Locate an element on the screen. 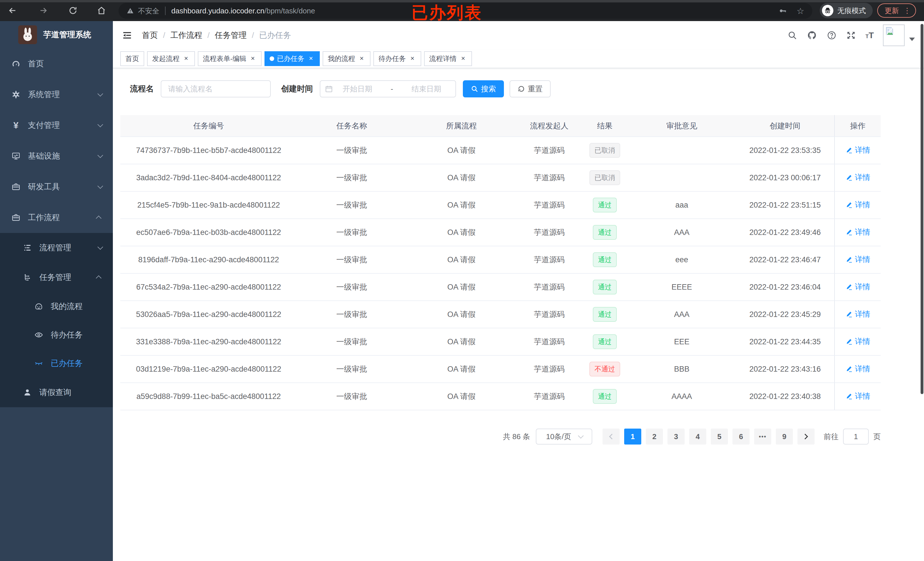  page-button-2: 2 is located at coordinates (654, 437).